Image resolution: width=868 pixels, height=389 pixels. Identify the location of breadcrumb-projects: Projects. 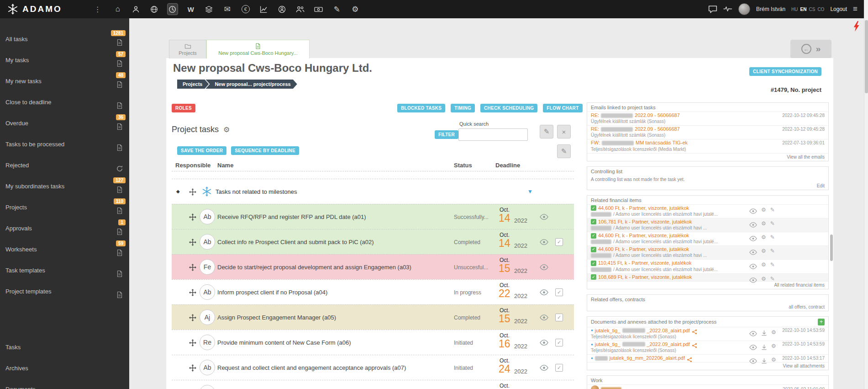
(193, 84).